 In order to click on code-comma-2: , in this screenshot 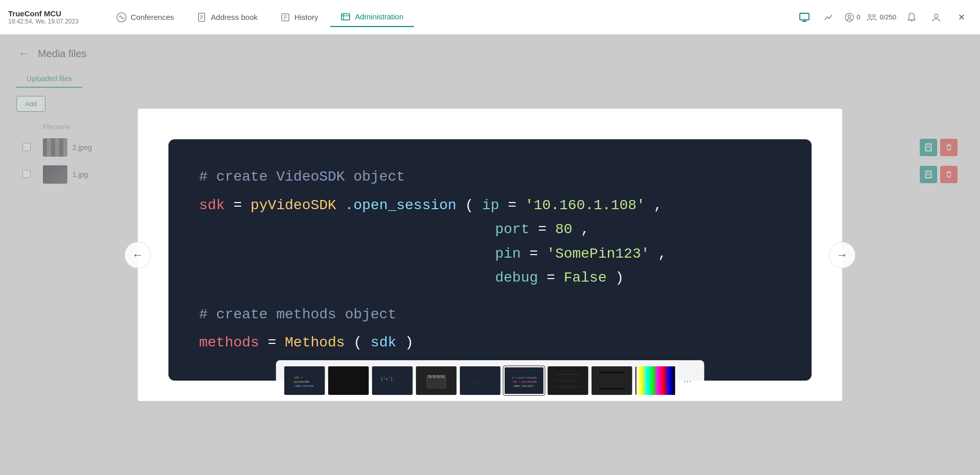, I will do `click(585, 230)`.